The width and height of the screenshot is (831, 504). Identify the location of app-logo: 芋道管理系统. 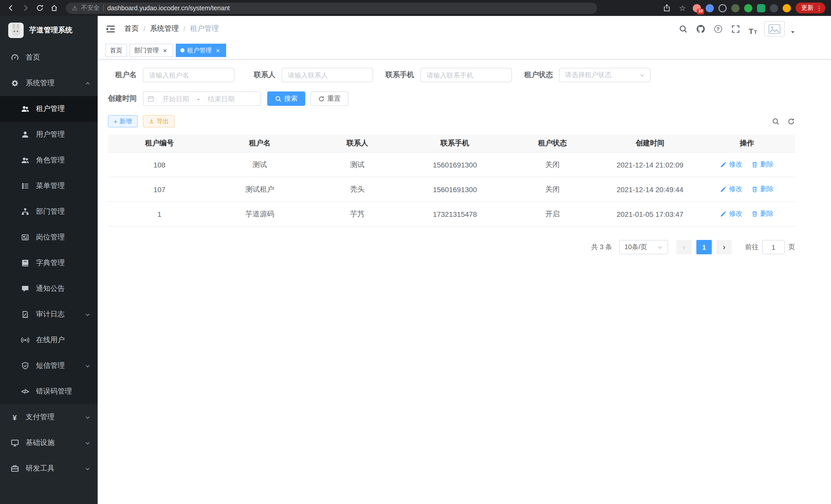
(49, 30).